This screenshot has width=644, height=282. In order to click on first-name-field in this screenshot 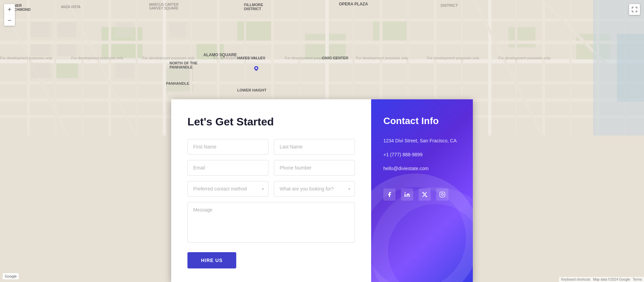, I will do `click(228, 147)`.